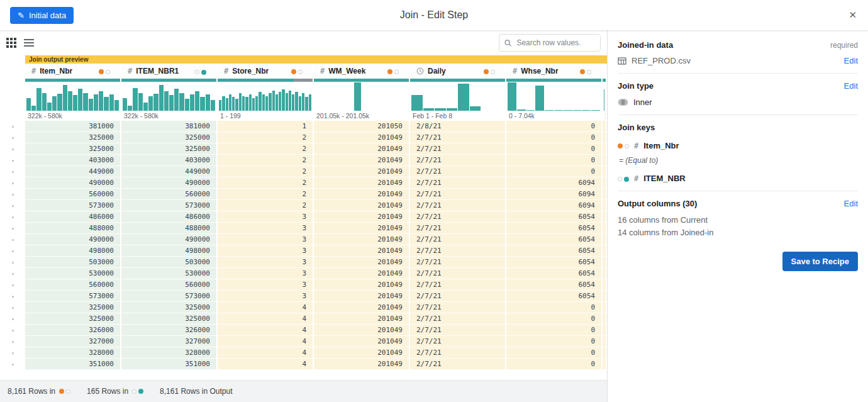  I want to click on table-cell: 328000, so click(73, 353).